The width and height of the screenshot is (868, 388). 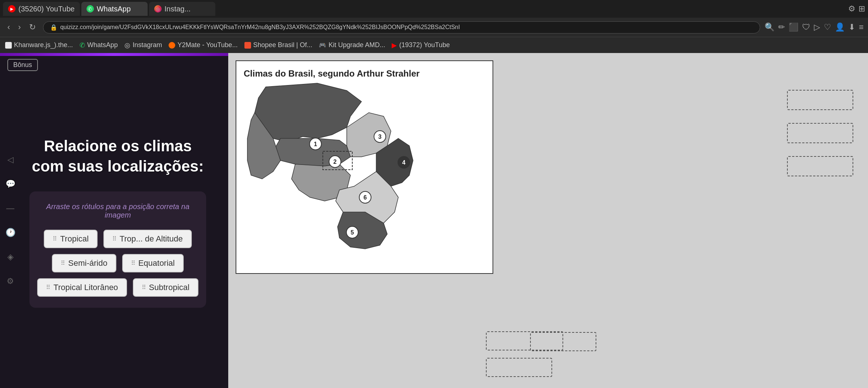 What do you see at coordinates (147, 45) in the screenshot?
I see `bookmark-instagram-label: Instagram` at bounding box center [147, 45].